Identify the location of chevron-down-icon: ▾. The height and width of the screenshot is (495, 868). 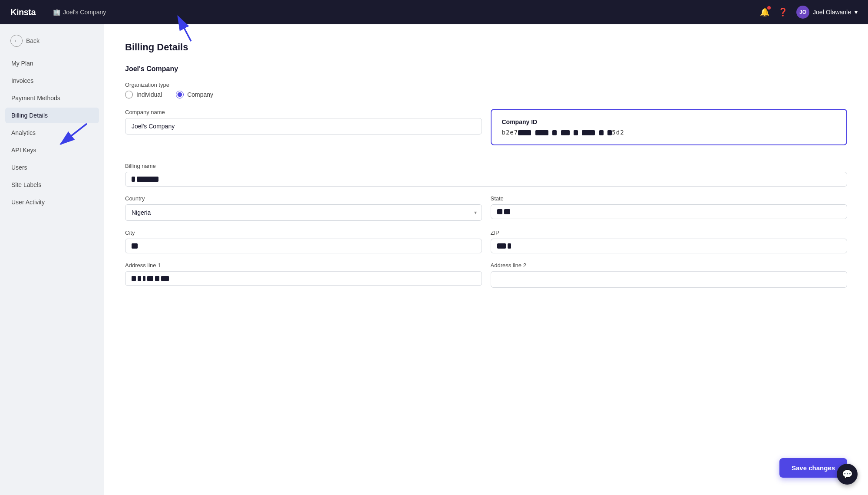
(856, 12).